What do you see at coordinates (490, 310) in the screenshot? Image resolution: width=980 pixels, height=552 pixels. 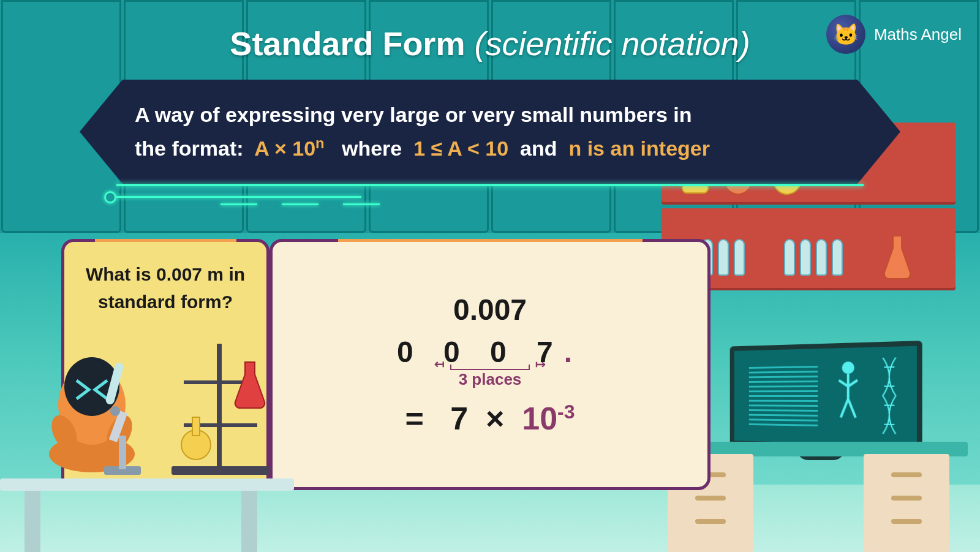 I see `work-original: 0.007` at bounding box center [490, 310].